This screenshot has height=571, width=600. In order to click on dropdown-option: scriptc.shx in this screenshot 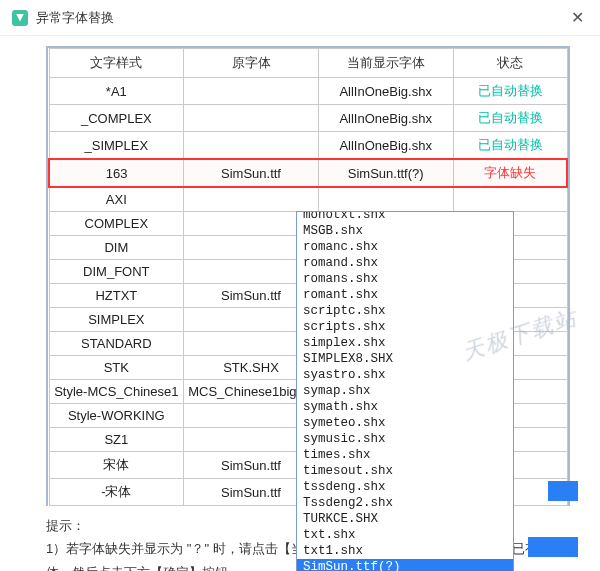, I will do `click(405, 311)`.